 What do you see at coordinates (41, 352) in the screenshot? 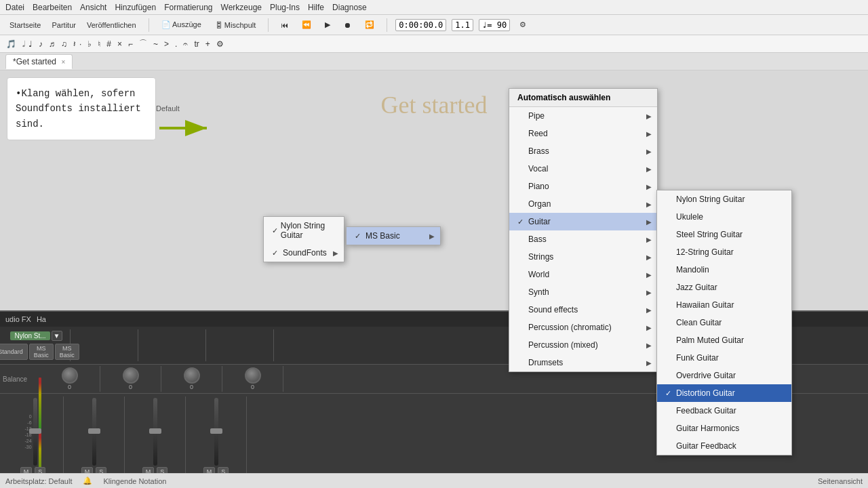
I see `channel-1-ms-basic-btn: MS Basic` at bounding box center [41, 352].